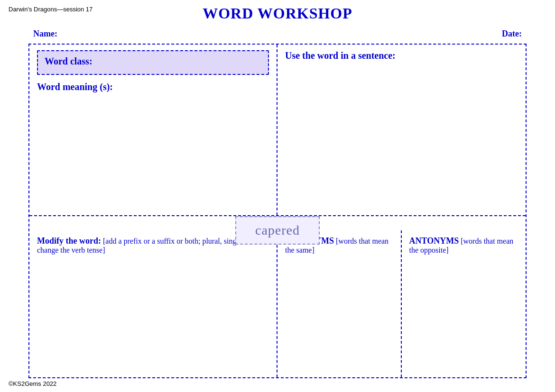 This screenshot has height=392, width=555. What do you see at coordinates (153, 63) in the screenshot?
I see `word-class-box: Word class:` at bounding box center [153, 63].